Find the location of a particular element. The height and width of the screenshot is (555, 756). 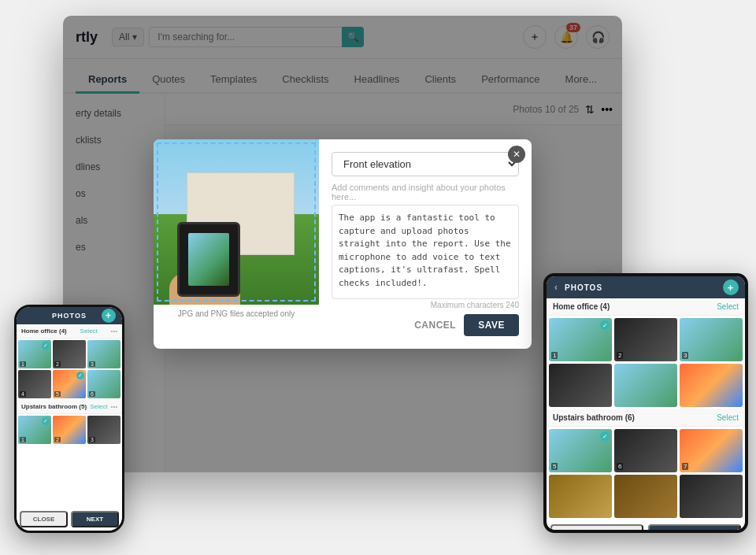

phone-check-1: ✓ is located at coordinates (46, 346).